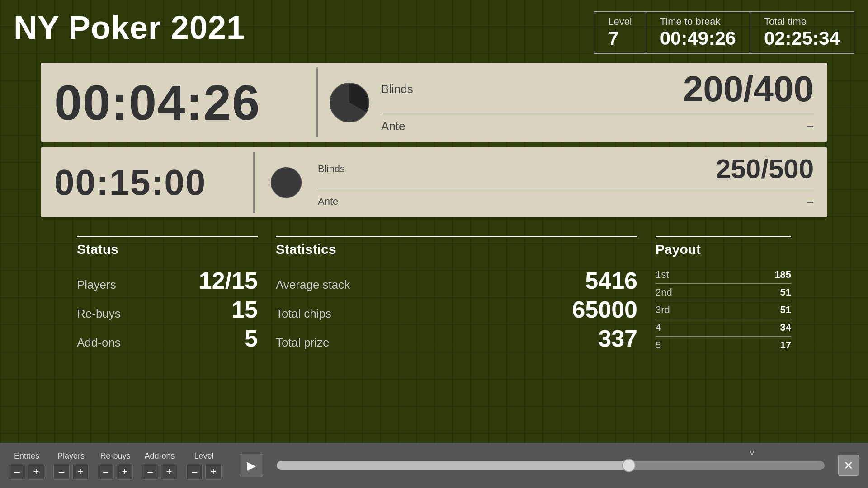  What do you see at coordinates (27, 456) in the screenshot?
I see `entries-label: Entries` at bounding box center [27, 456].